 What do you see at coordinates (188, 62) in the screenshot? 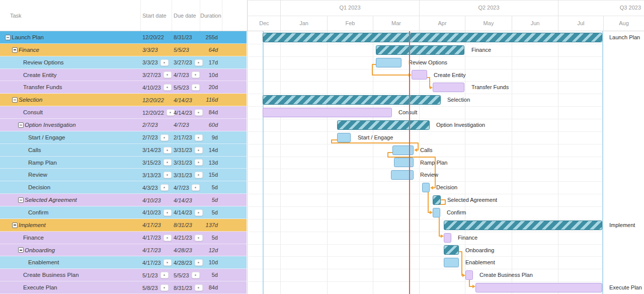
I see `due-date-cell: 3/27/23` at bounding box center [188, 62].